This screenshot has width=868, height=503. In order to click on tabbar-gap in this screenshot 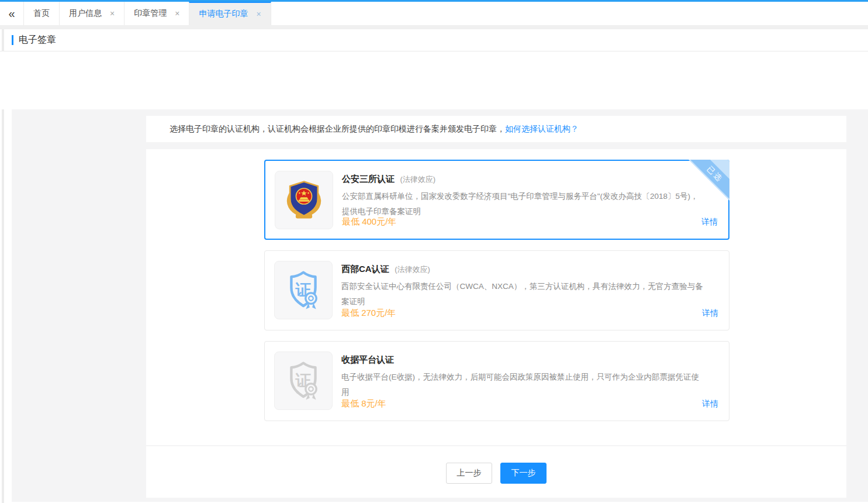, I will do `click(434, 27)`.